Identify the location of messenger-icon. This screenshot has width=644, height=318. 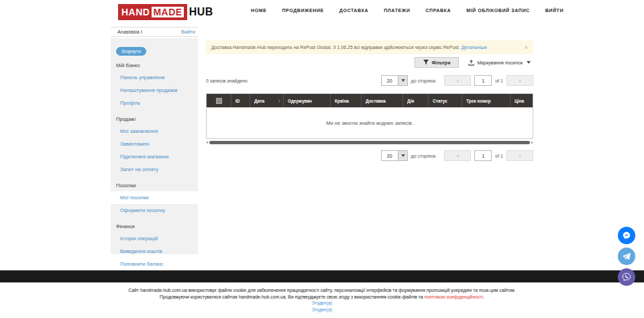
(627, 235).